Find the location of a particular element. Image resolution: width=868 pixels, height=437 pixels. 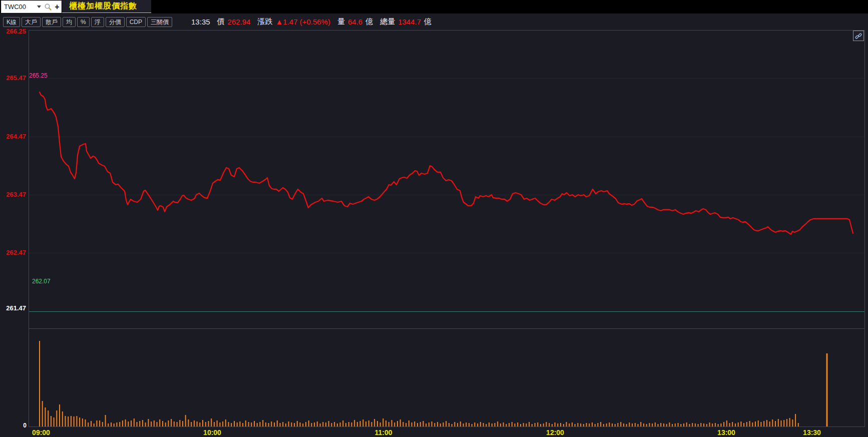

time-axis-label: 10:00 is located at coordinates (212, 432).